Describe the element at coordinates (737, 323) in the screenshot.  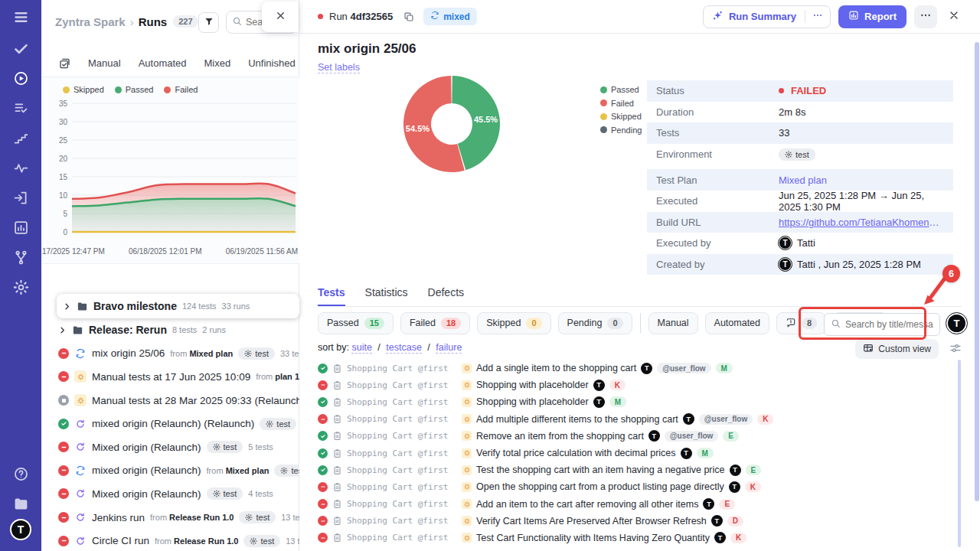
I see `filter-chip-automated: Automated` at that location.